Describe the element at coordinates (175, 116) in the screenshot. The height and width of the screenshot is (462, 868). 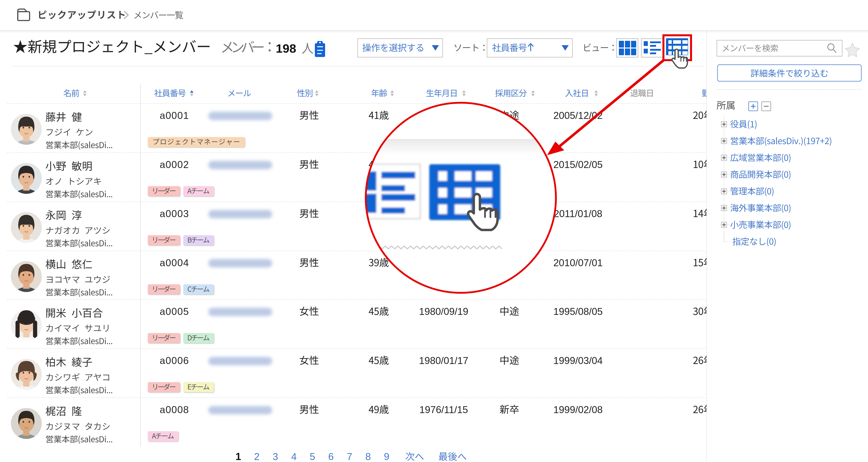
I see `svg-text: a0001` at that location.